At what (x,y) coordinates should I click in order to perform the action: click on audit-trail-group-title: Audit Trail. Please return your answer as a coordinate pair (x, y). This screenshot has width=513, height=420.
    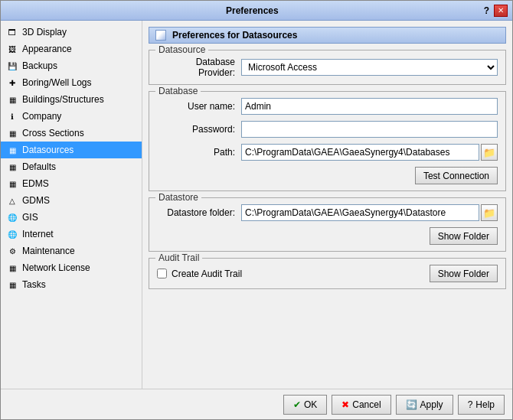
    Looking at the image, I should click on (179, 258).